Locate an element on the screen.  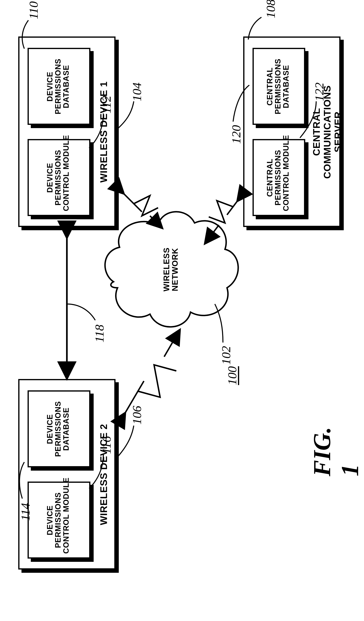
ref-108: 108 is located at coordinates (271, 9).